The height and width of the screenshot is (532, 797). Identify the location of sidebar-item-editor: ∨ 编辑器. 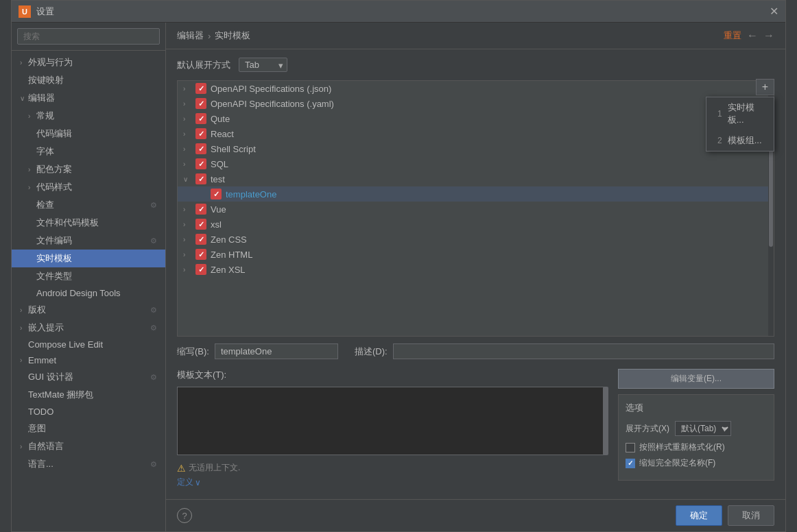
(88, 98).